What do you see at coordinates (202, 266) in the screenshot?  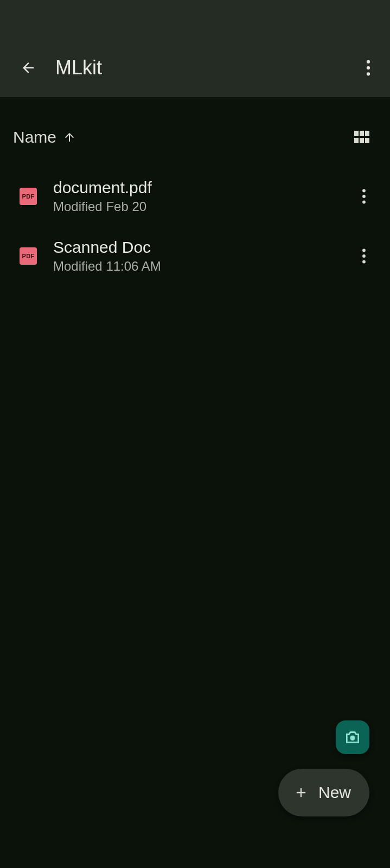 I see `file-meta: Modified 11:06 AM` at bounding box center [202, 266].